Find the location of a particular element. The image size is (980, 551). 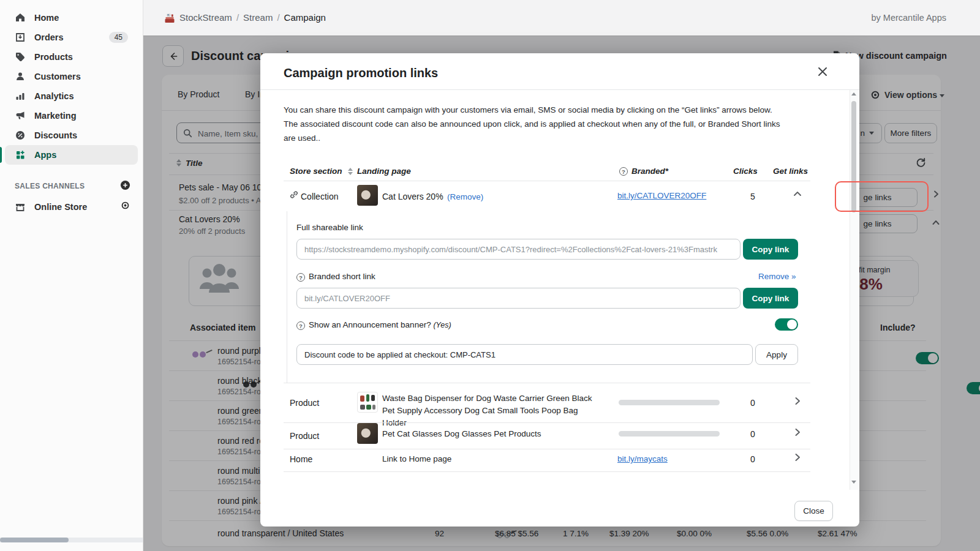

branded-short-link-field is located at coordinates (518, 298).